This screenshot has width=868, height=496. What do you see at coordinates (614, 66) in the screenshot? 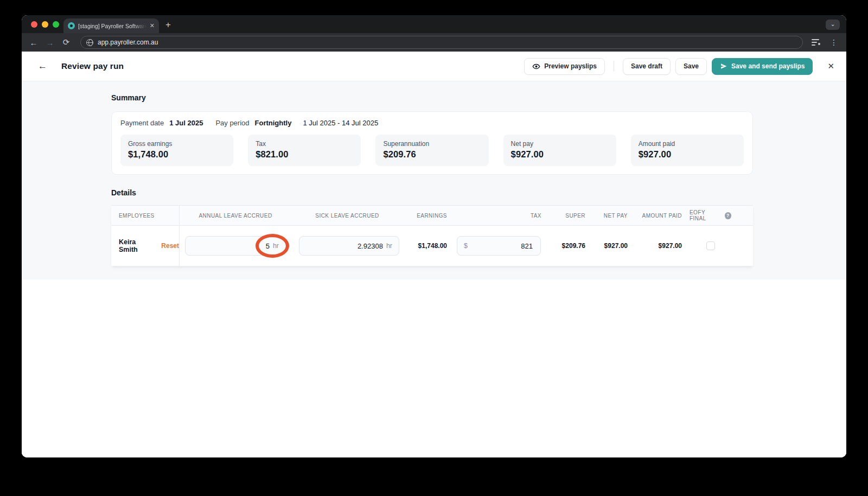
I see `header-divider` at bounding box center [614, 66].